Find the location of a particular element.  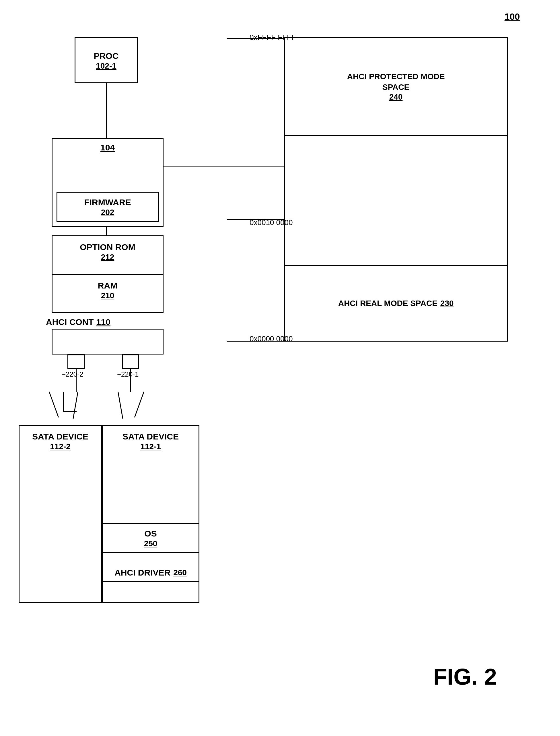

real-mode-label: AHCI REAL MODE SPACE is located at coordinates (388, 303).